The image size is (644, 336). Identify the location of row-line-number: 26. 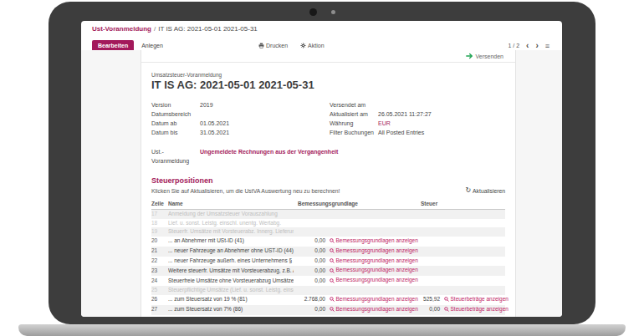
(160, 299).